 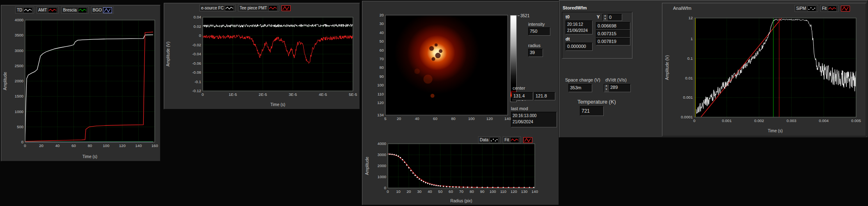 I want to click on legend-item-brescia: Brescia, so click(x=75, y=10).